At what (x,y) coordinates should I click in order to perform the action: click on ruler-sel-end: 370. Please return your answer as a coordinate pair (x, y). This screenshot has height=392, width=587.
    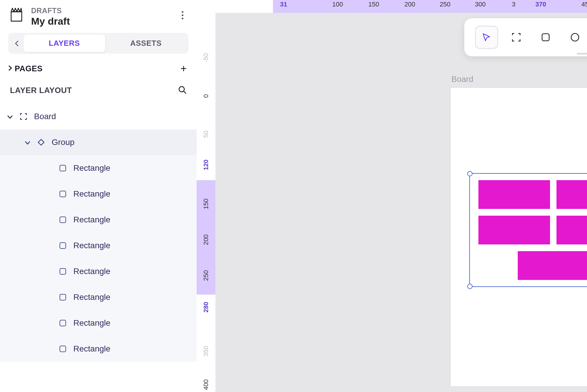
    Looking at the image, I should click on (541, 4).